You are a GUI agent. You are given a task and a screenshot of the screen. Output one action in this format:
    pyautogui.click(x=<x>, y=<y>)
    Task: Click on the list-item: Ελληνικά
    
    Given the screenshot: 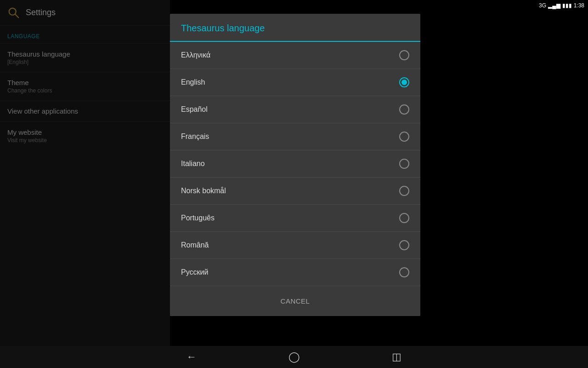 What is the action you would take?
    pyautogui.click(x=295, y=55)
    